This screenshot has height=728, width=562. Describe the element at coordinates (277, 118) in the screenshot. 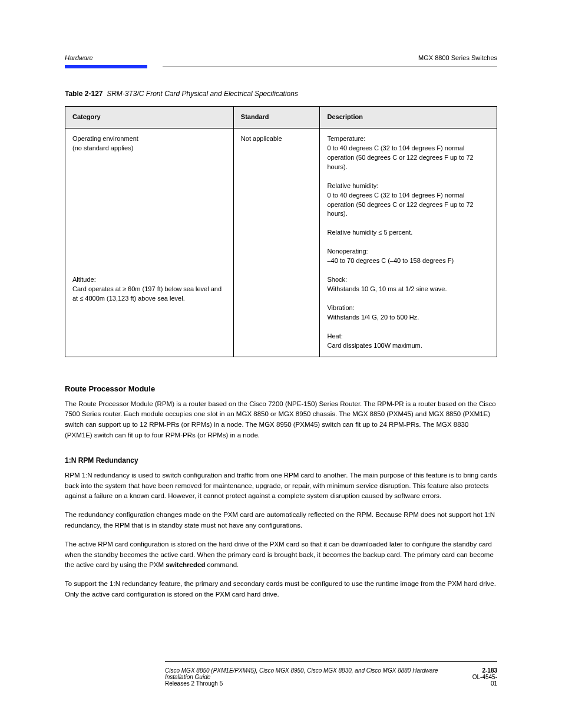

I see `th-standard: Standard` at that location.